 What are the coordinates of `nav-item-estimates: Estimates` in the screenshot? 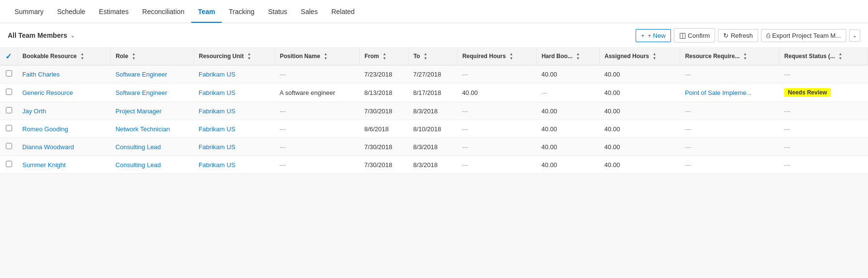 It's located at (113, 12).